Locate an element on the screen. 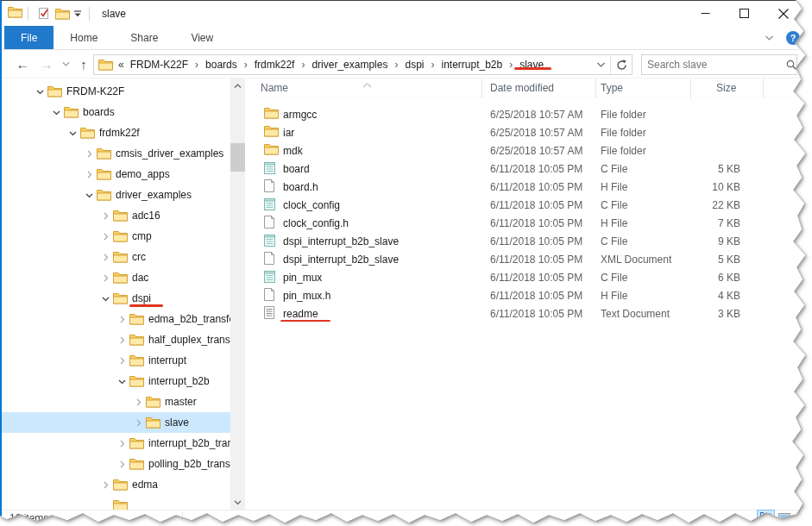 The width and height of the screenshot is (812, 526). breadcrumb-segment-frdmk22f: frdmk22f is located at coordinates (274, 65).